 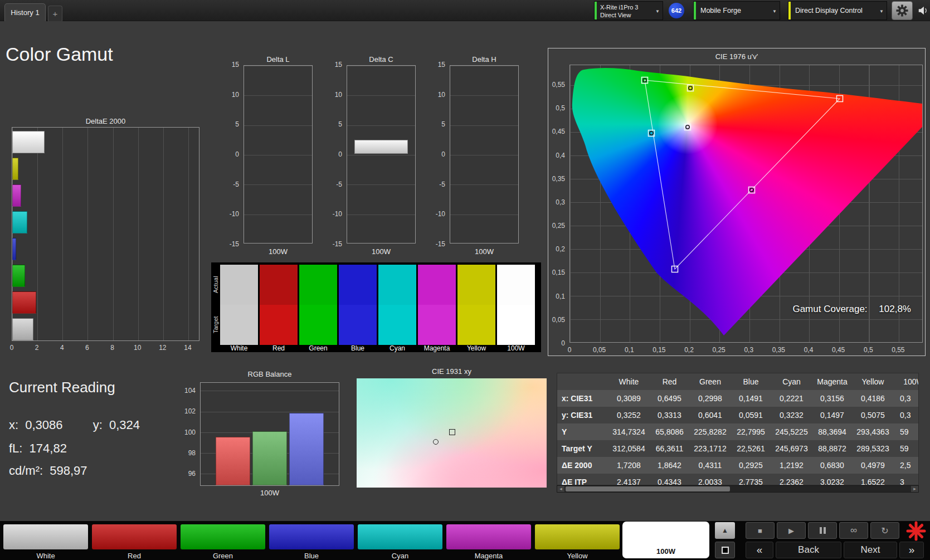 I want to click on settings-button, so click(x=902, y=11).